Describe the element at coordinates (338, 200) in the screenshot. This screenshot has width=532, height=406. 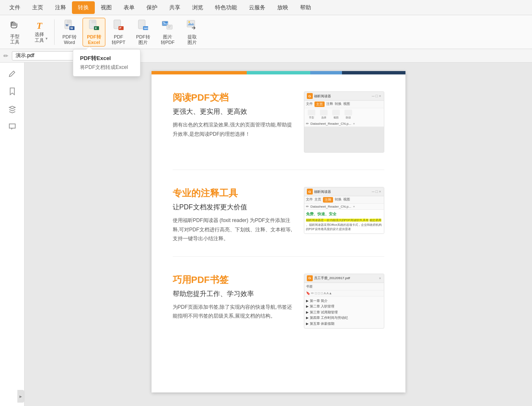
I see `tab-convert-2: 转换` at that location.